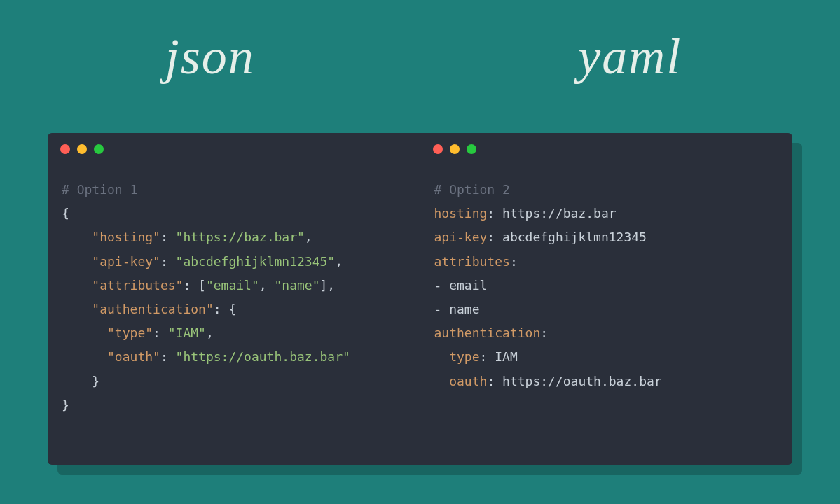 The height and width of the screenshot is (504, 840). I want to click on yaml-attr-email: email, so click(468, 286).